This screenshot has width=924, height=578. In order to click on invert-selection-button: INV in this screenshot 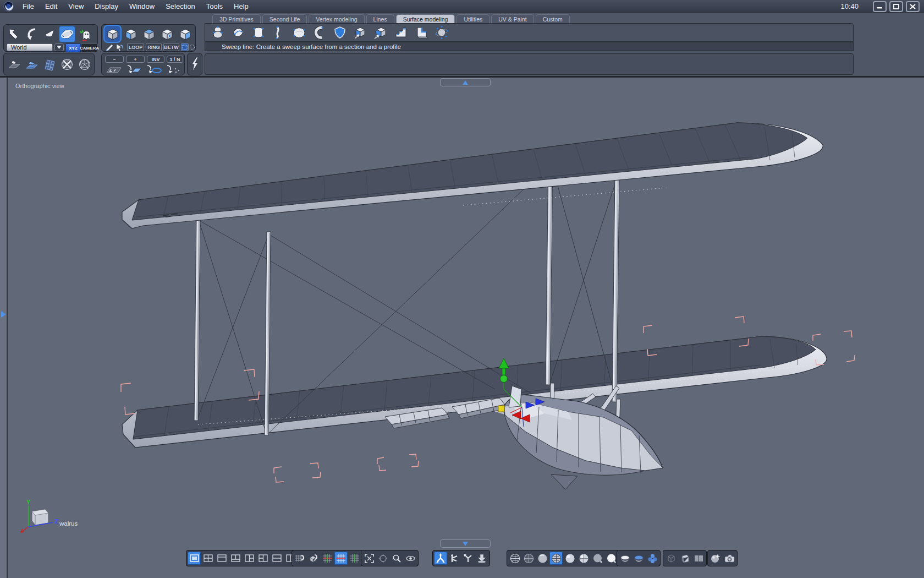, I will do `click(156, 59)`.